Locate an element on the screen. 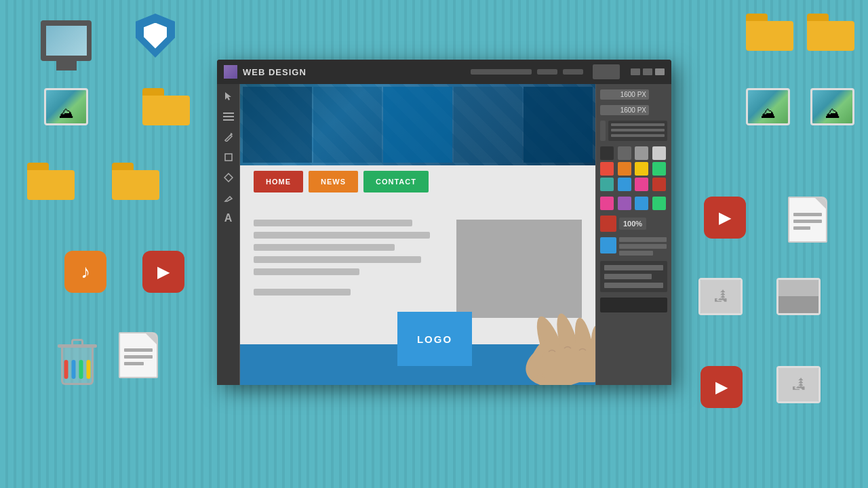  nav-home-btn: HOME is located at coordinates (278, 182).